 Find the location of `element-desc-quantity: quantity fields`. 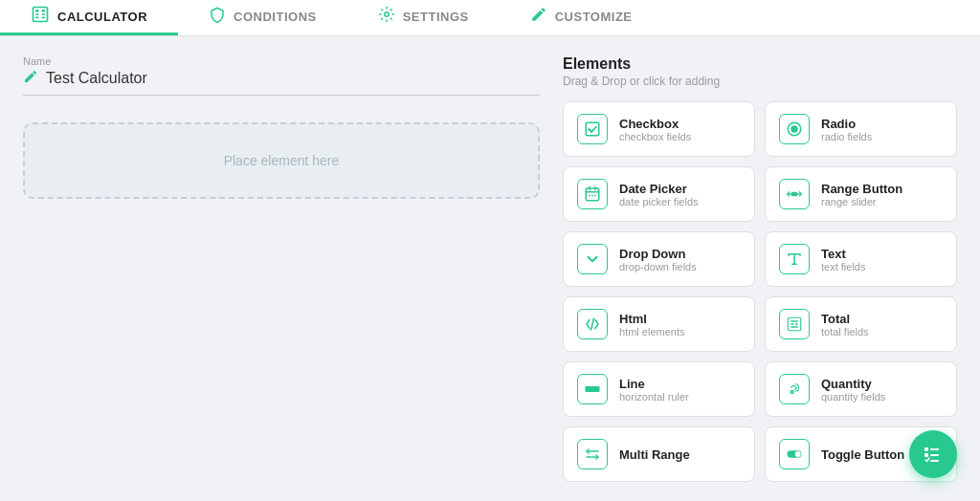

element-desc-quantity: quantity fields is located at coordinates (854, 397).